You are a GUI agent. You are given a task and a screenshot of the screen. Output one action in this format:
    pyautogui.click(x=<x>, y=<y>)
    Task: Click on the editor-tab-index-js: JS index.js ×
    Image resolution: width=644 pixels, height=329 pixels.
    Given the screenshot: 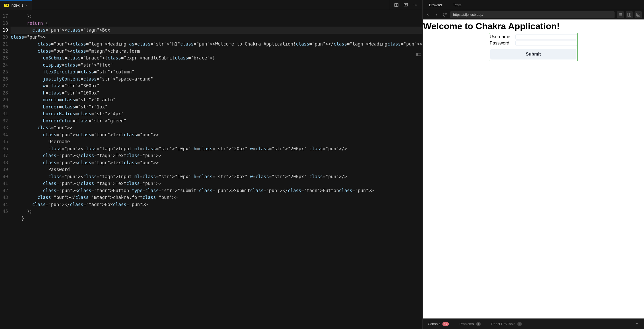 What is the action you would take?
    pyautogui.click(x=16, y=5)
    